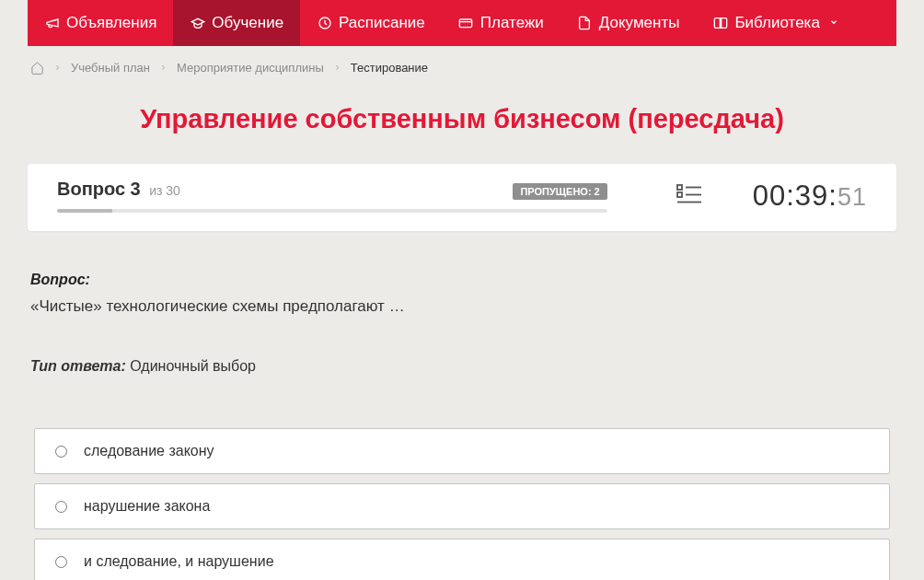  Describe the element at coordinates (332, 211) in the screenshot. I see `progress-bar` at that location.